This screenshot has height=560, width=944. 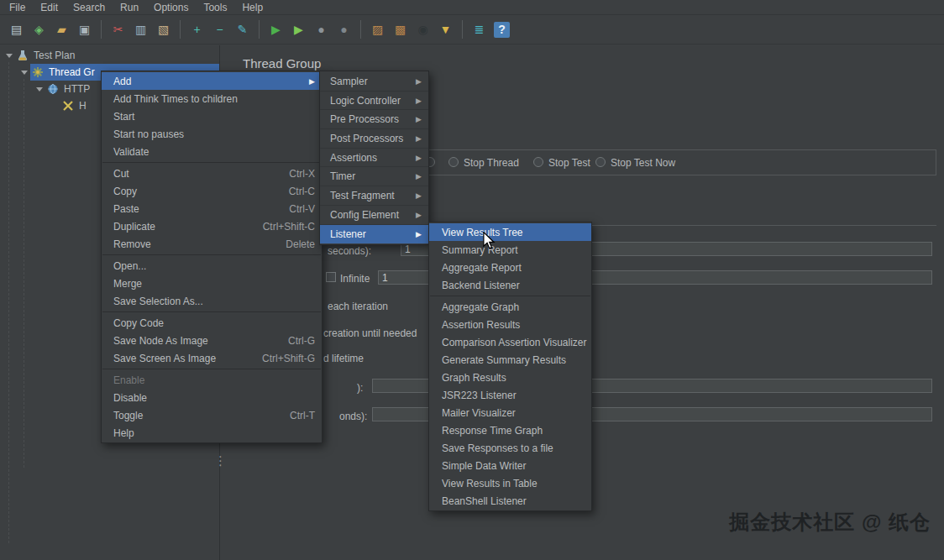 What do you see at coordinates (511, 296) in the screenshot?
I see `menu-separator` at bounding box center [511, 296].